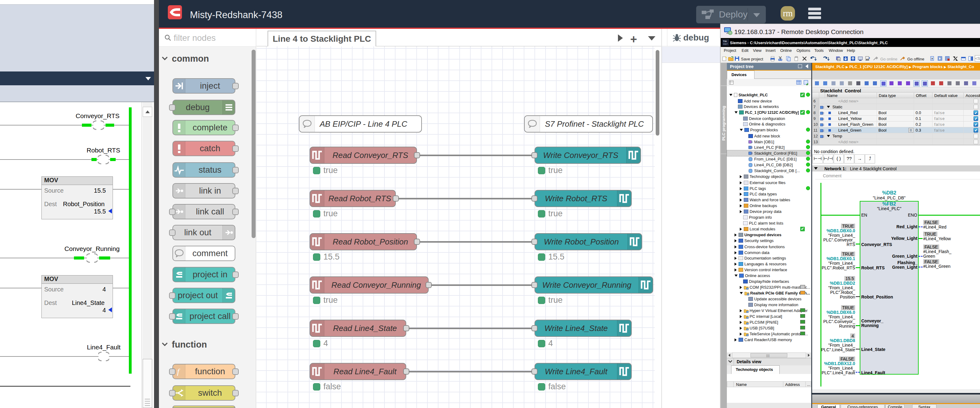  Describe the element at coordinates (868, 60) in the screenshot. I see `svg-text: RT` at that location.